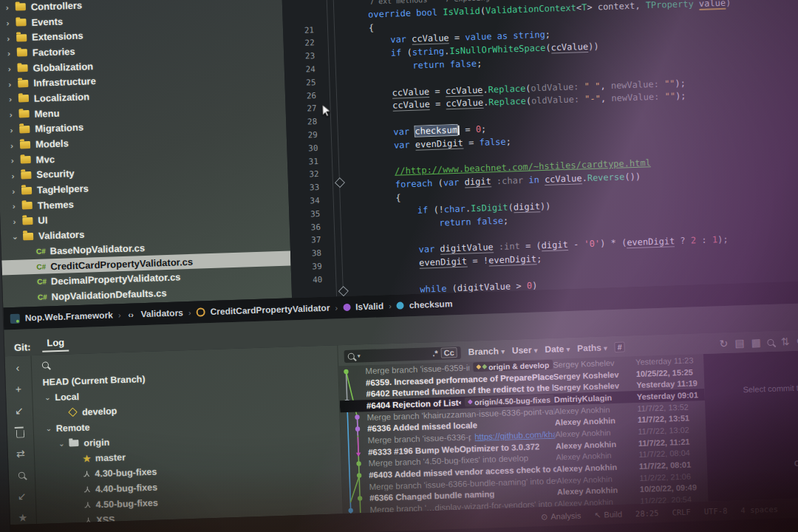 This screenshot has width=798, height=532. Describe the element at coordinates (756, 342) in the screenshot. I see `diff-preview-icon: ▦` at that location.